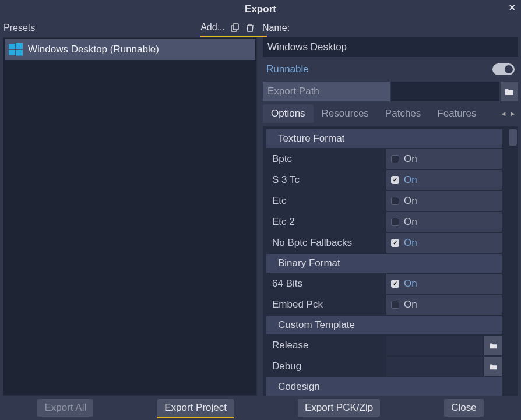 The image size is (521, 420). Describe the element at coordinates (345, 114) in the screenshot. I see `tab-resources: Resources` at that location.